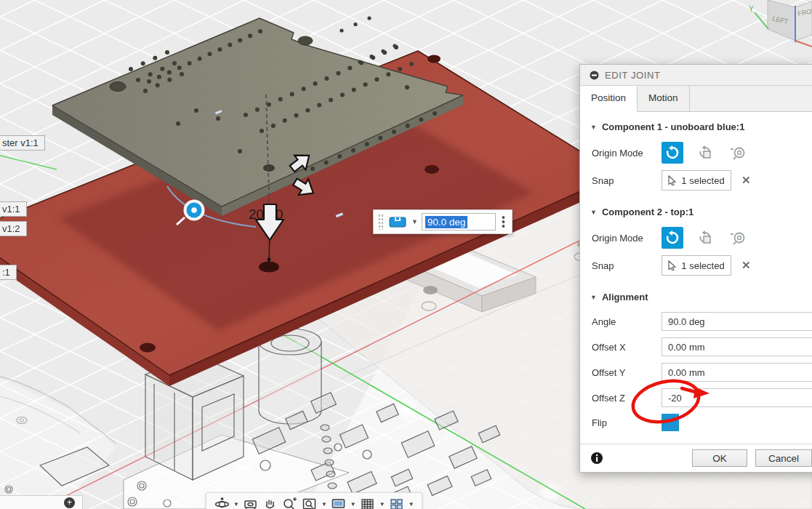 Image resolution: width=812 pixels, height=509 pixels. What do you see at coordinates (23, 143) in the screenshot?
I see `component-label-master: ster v1:1` at bounding box center [23, 143].